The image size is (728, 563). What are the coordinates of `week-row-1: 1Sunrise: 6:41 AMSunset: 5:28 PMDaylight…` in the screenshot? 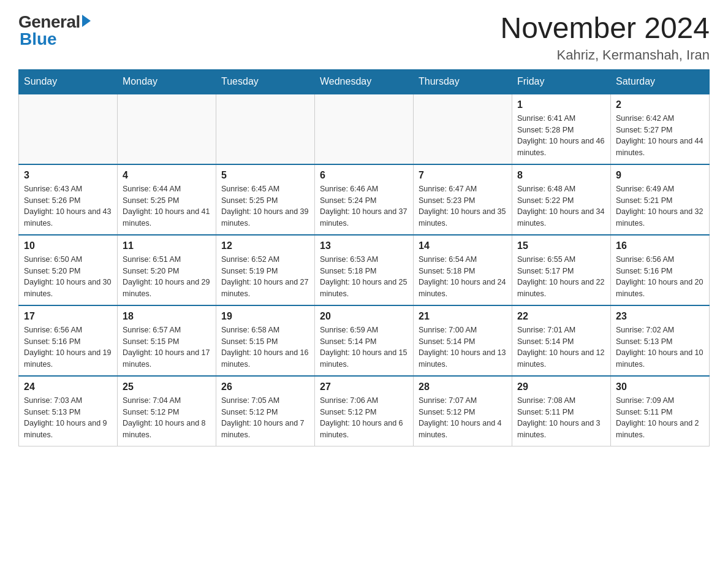 It's located at (364, 129).